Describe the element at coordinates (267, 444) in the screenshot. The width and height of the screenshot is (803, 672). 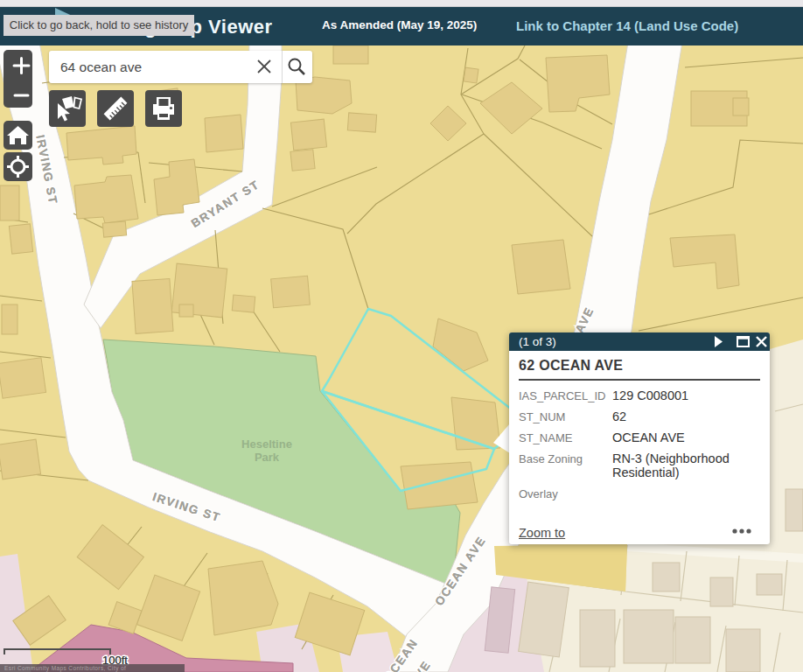
I see `svg-text: Heseltine` at that location.